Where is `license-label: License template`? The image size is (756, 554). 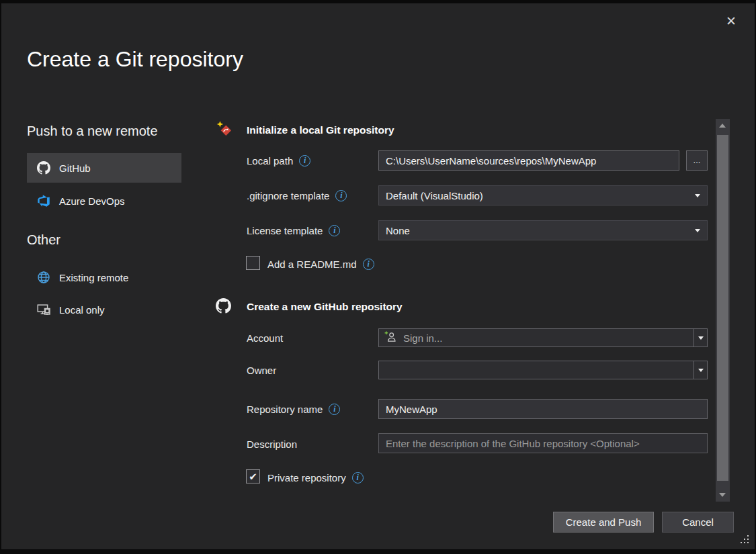 license-label: License template is located at coordinates (285, 231).